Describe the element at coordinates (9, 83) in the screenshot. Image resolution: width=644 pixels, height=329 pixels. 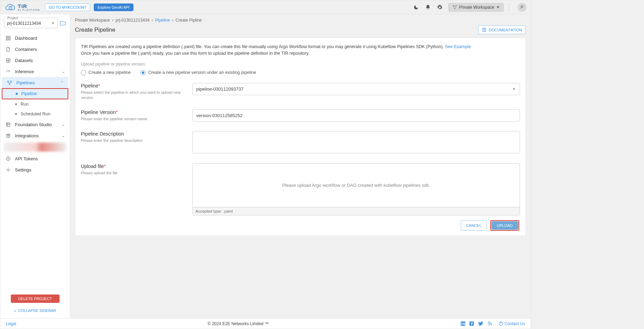
I see `pipeline-icon` at that location.